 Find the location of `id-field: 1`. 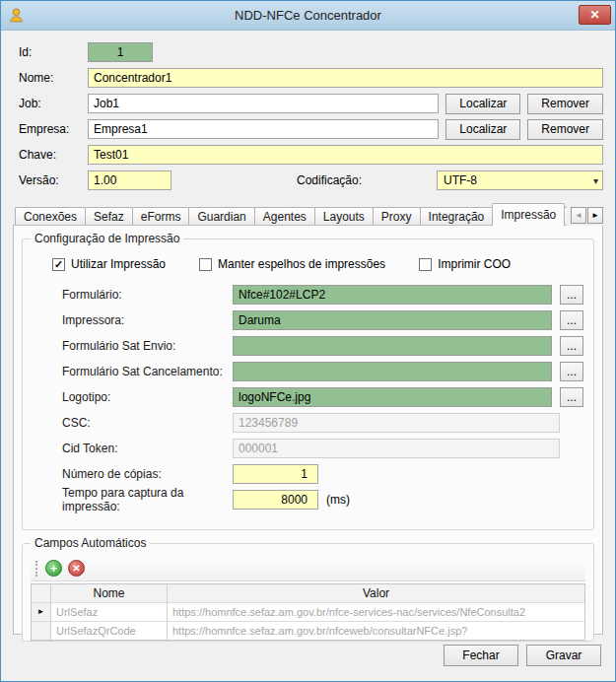

id-field: 1 is located at coordinates (120, 52).